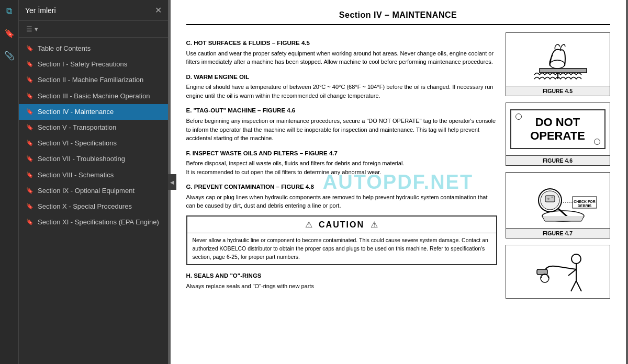 This screenshot has width=628, height=364. I want to click on sidebar-item-s5: 🔖Section V - Transportation, so click(93, 128).